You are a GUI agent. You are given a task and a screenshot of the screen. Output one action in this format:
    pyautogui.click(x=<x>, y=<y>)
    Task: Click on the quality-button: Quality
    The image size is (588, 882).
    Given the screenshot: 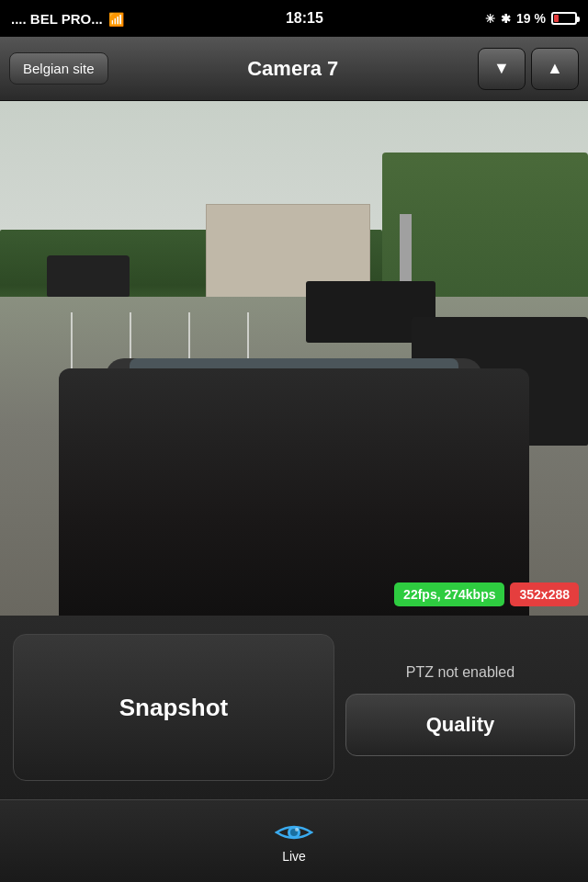 What is the action you would take?
    pyautogui.click(x=460, y=725)
    